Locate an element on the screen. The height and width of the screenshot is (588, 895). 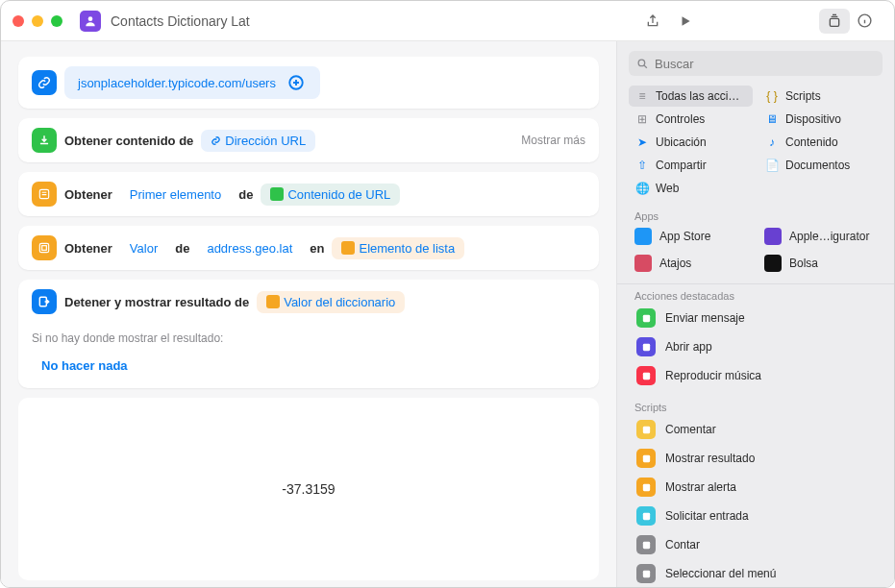
app-item: Atajos is located at coordinates (690, 263).